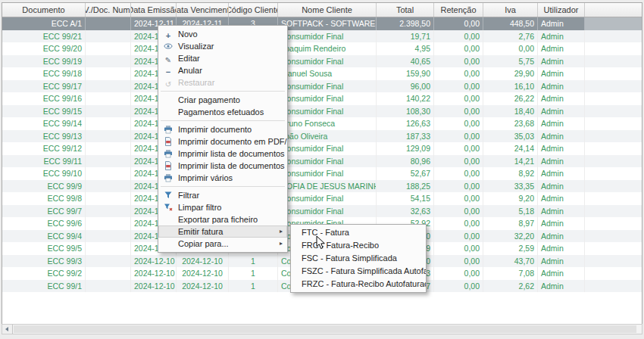 This screenshot has height=339, width=644. I want to click on cell-codigo: 1, so click(253, 286).